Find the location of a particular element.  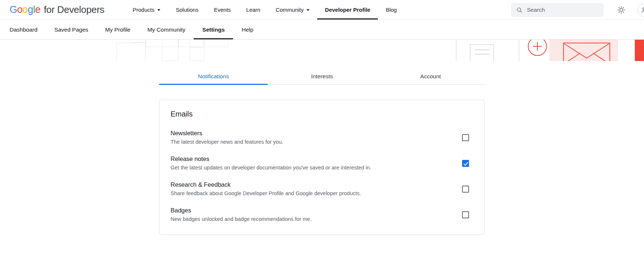

subnav-dashboard: Dashboard is located at coordinates (28, 29).